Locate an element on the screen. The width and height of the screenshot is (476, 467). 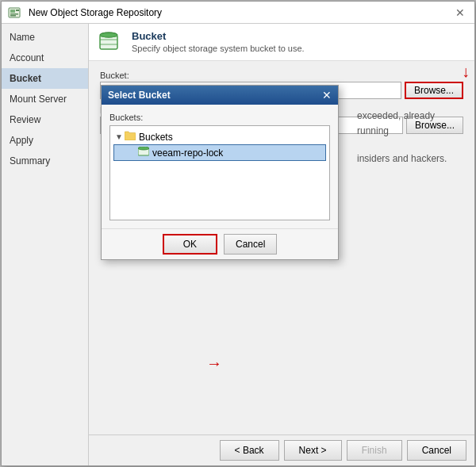
close-button: ✕ is located at coordinates (460, 13).